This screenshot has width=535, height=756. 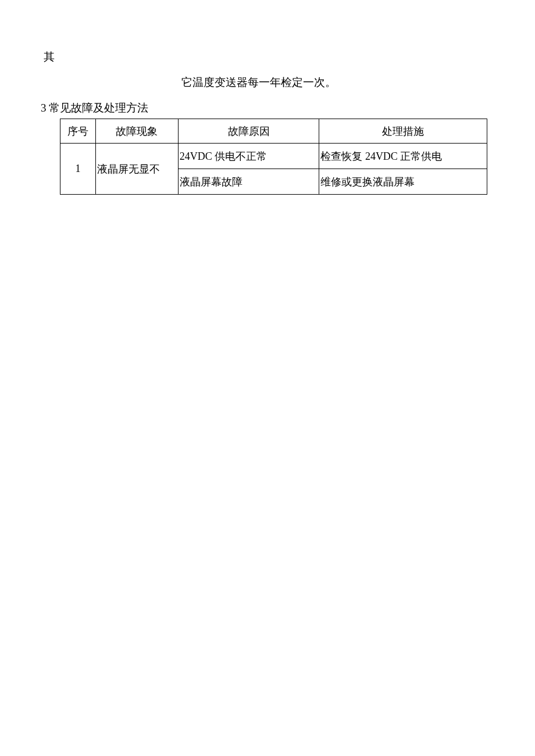 I want to click on header-measure: 处理措施, so click(x=404, y=131).